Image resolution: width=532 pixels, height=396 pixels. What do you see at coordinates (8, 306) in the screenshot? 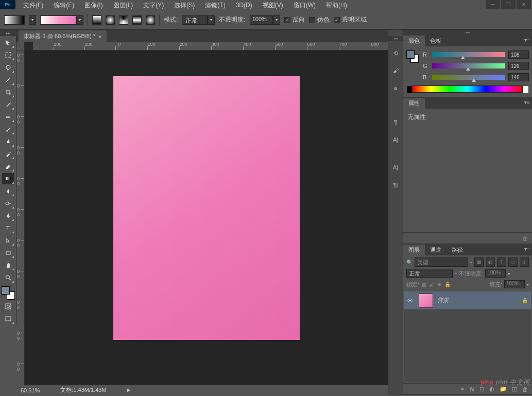
I see `quick-mask-toggle` at bounding box center [8, 306].